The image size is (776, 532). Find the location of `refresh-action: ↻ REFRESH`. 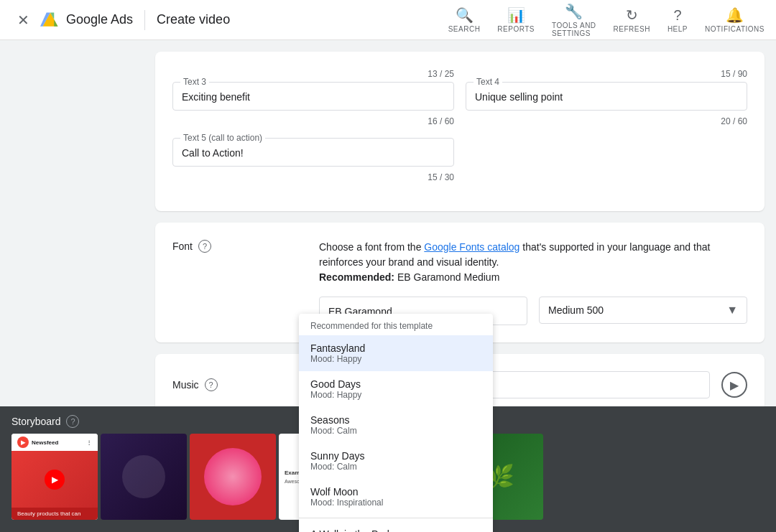

refresh-action: ↻ REFRESH is located at coordinates (632, 20).